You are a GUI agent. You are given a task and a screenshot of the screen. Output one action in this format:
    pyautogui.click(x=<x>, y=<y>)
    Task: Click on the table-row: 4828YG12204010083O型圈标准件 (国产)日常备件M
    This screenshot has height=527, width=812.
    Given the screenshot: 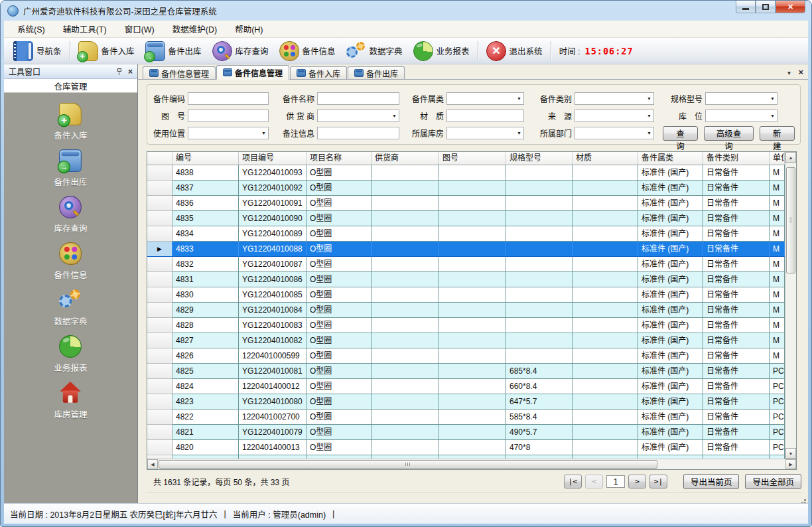 What is the action you would take?
    pyautogui.click(x=466, y=325)
    